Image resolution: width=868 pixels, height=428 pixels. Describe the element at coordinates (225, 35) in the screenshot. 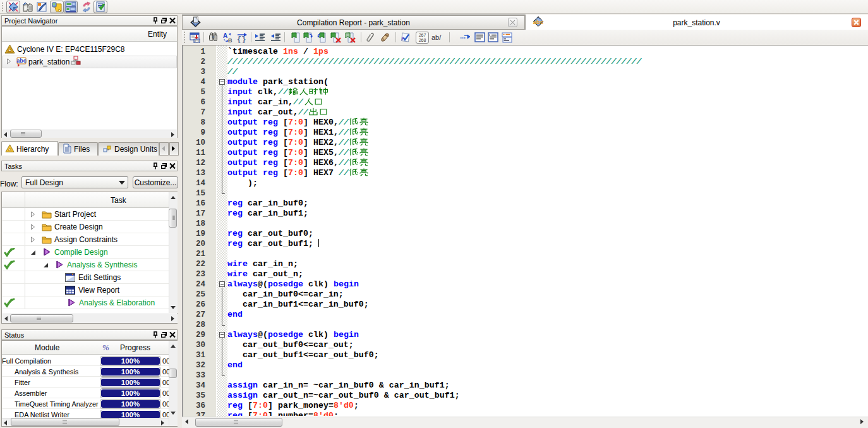

I see `svg-text: A` at that location.